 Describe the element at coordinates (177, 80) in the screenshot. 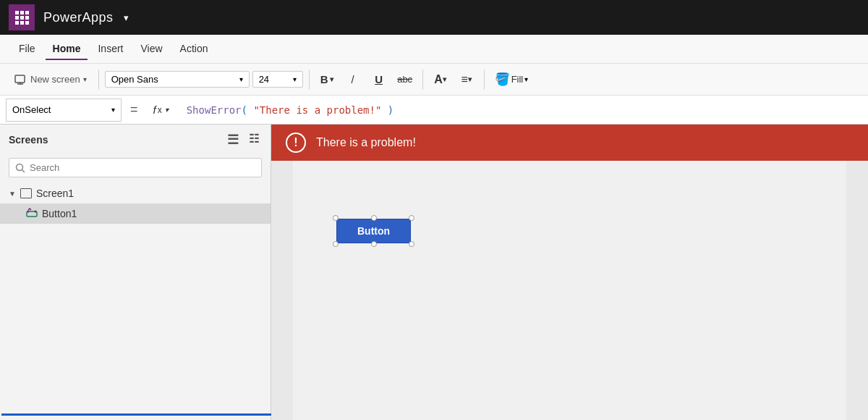

I see `font-selector: Open Sans ▾` at that location.